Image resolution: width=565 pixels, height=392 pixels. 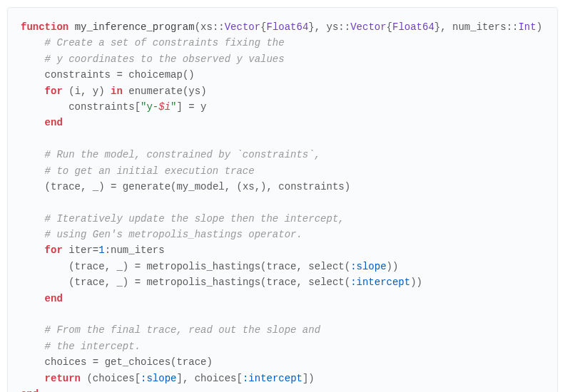 I want to click on comment: # Create a set of constraints fixing the, so click(x=165, y=43).